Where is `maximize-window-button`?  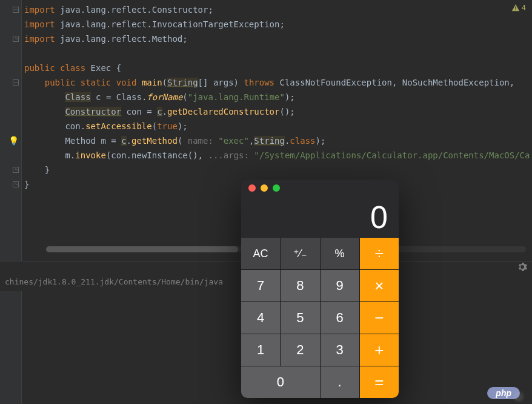
maximize-window-button is located at coordinates (276, 188).